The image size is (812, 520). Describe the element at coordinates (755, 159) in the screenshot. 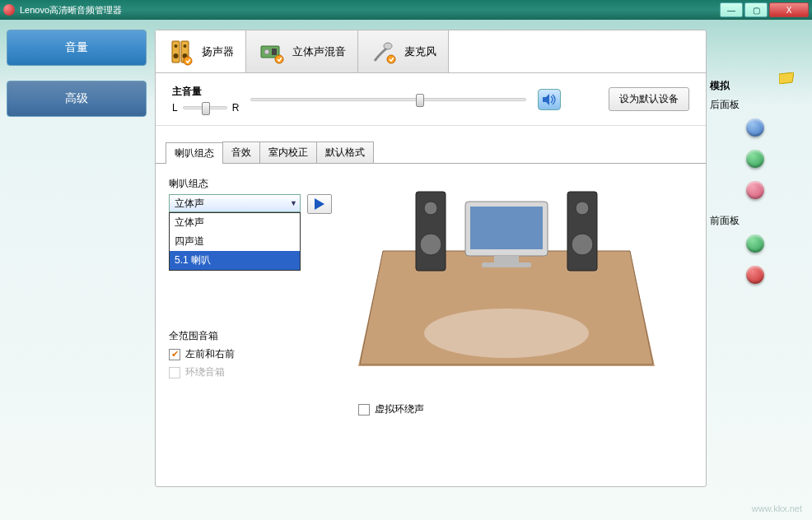

I see `jack-rear-green` at that location.